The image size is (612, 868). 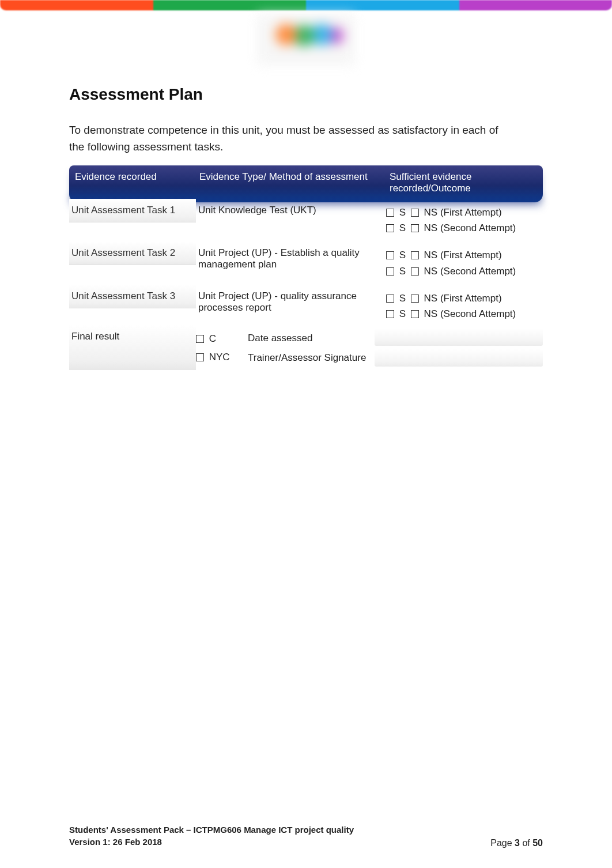 What do you see at coordinates (306, 306) in the screenshot?
I see `table-row: Unit Assessment Task 3 Unit Project (UP)…` at bounding box center [306, 306].